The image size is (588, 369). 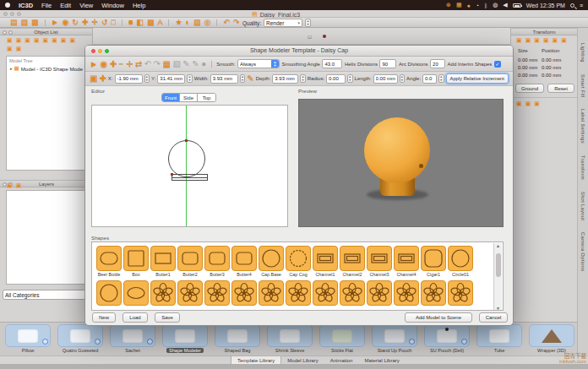 I want to click on clock-icon: ◔, so click(x=477, y=5).